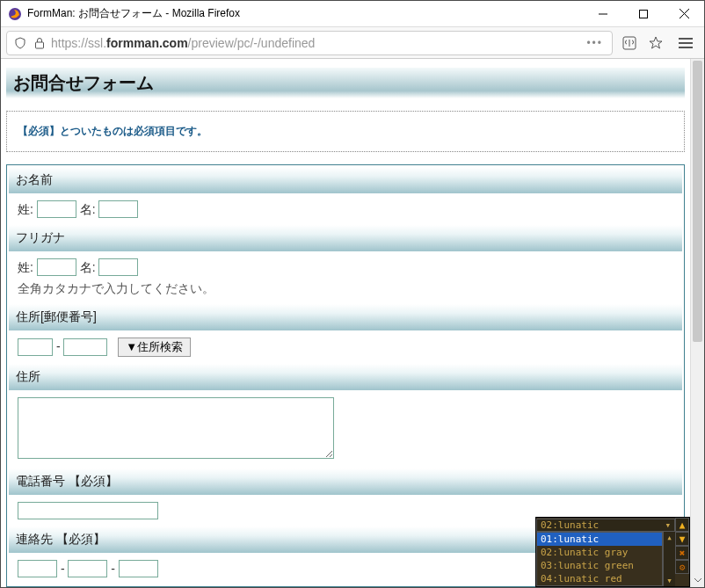  What do you see at coordinates (345, 347) in the screenshot?
I see `section-postal-body: - ▼住所検索` at bounding box center [345, 347].